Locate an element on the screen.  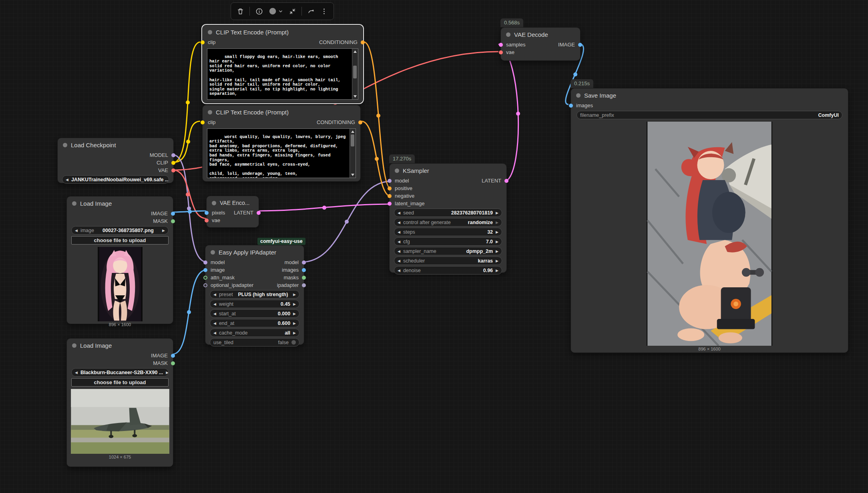
optional-ipadapter-input-port is located at coordinates (205, 285).